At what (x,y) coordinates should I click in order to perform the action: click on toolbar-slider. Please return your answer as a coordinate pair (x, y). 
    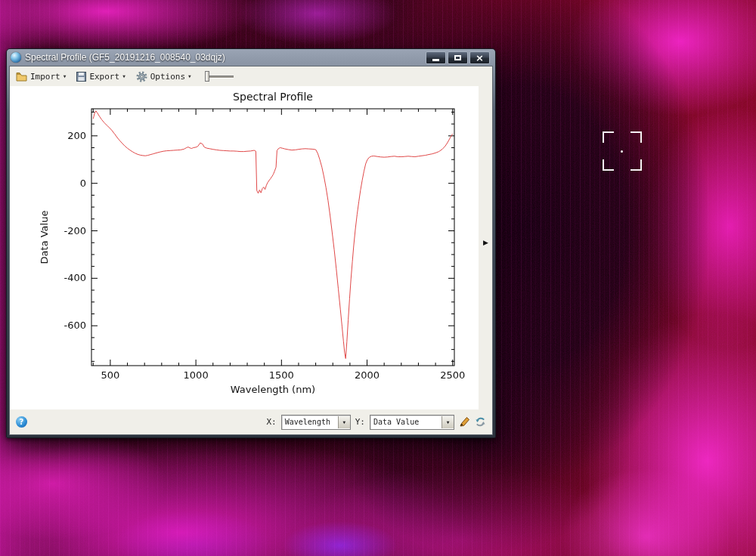
    Looking at the image, I should click on (218, 76).